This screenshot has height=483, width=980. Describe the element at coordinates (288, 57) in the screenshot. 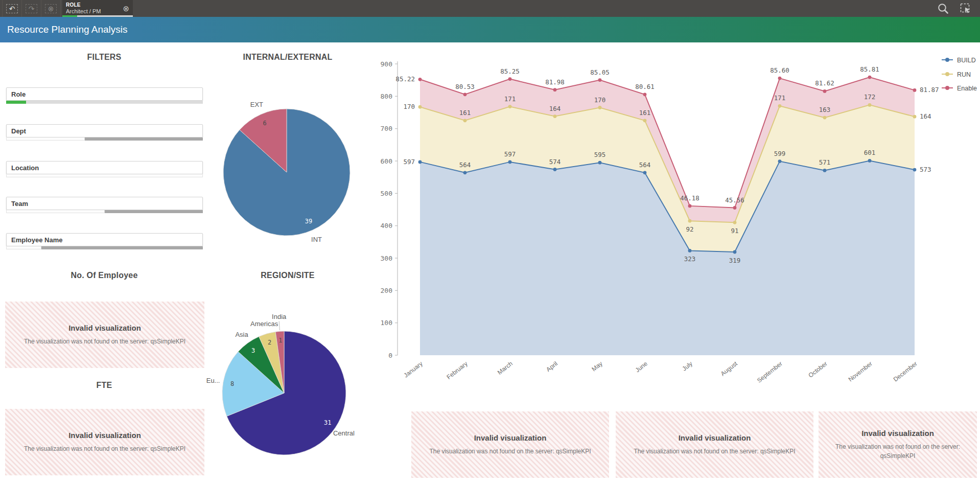

I see `internal-external-heading: INTERNAL/EXTERNAL` at that location.